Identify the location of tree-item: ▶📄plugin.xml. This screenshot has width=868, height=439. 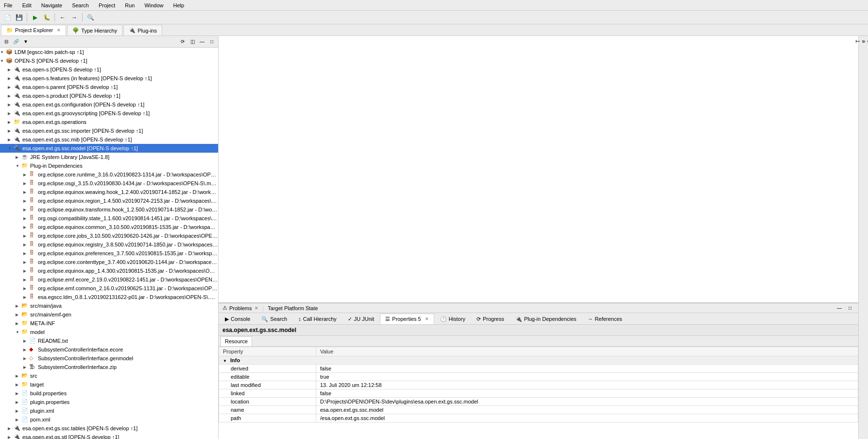
(109, 411).